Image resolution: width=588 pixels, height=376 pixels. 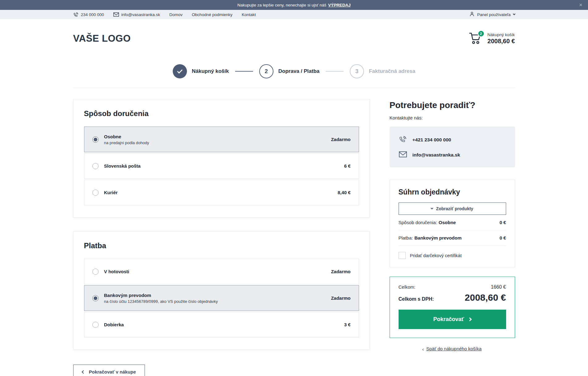 What do you see at coordinates (249, 15) in the screenshot?
I see `nav-link-kontakt: Kontakt` at bounding box center [249, 15].